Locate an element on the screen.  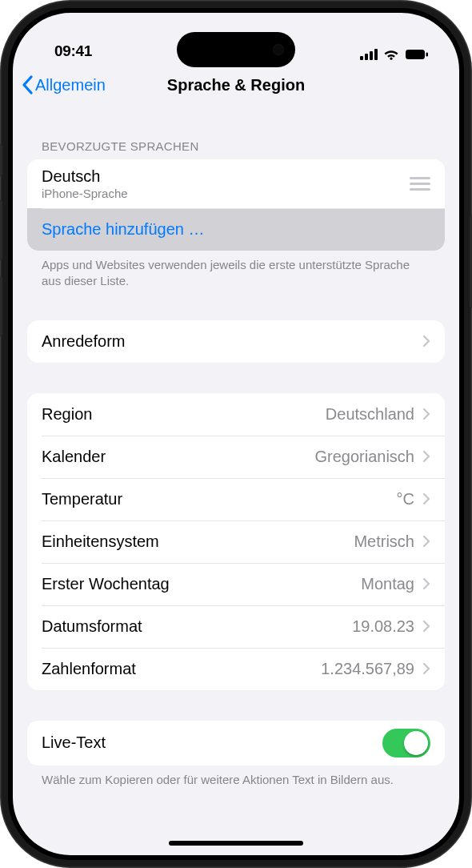
cell-label: Temperatur is located at coordinates (219, 500).